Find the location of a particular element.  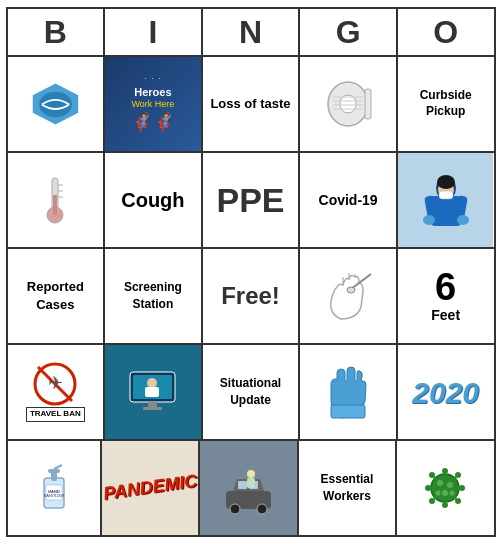

cell-i5-pandemic: PANDEMIC is located at coordinates (151, 488).